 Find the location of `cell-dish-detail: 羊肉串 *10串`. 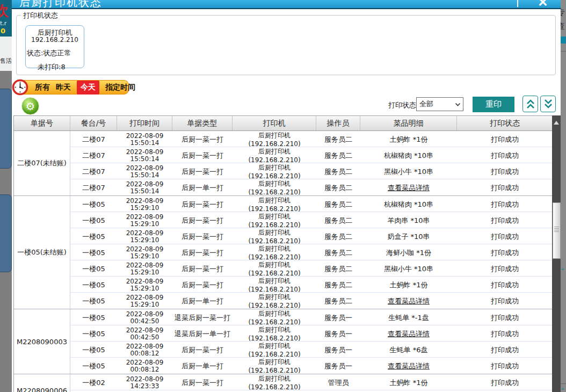

cell-dish-detail: 羊肉串 *10串 is located at coordinates (409, 221).